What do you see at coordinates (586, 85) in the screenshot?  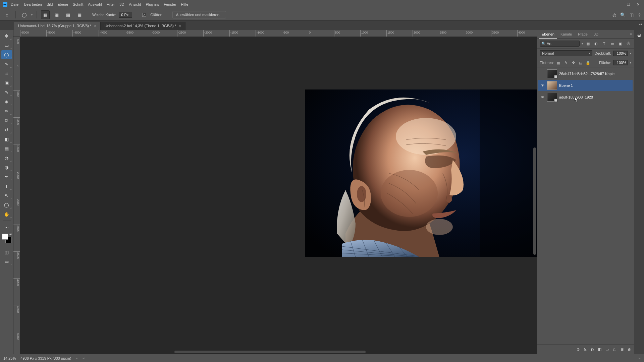 I see `layer-row: 👁Ebene 1` at bounding box center [586, 85].